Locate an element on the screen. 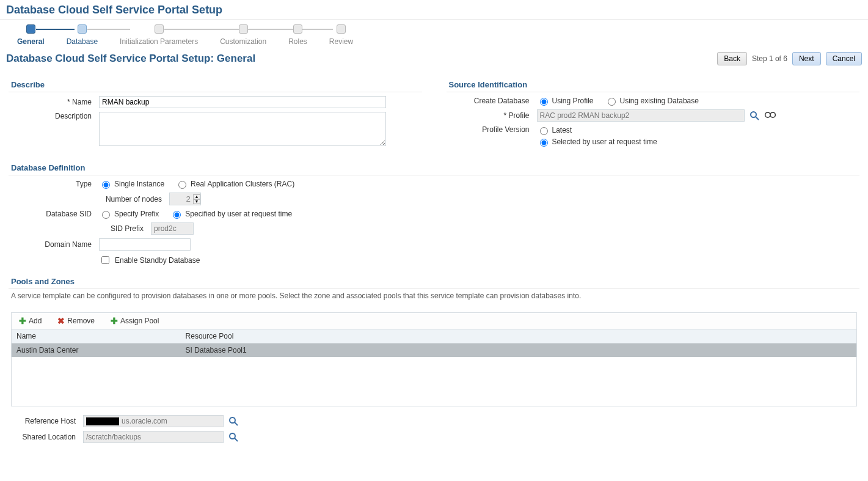  radio-label: Specify Prefix is located at coordinates (137, 214).